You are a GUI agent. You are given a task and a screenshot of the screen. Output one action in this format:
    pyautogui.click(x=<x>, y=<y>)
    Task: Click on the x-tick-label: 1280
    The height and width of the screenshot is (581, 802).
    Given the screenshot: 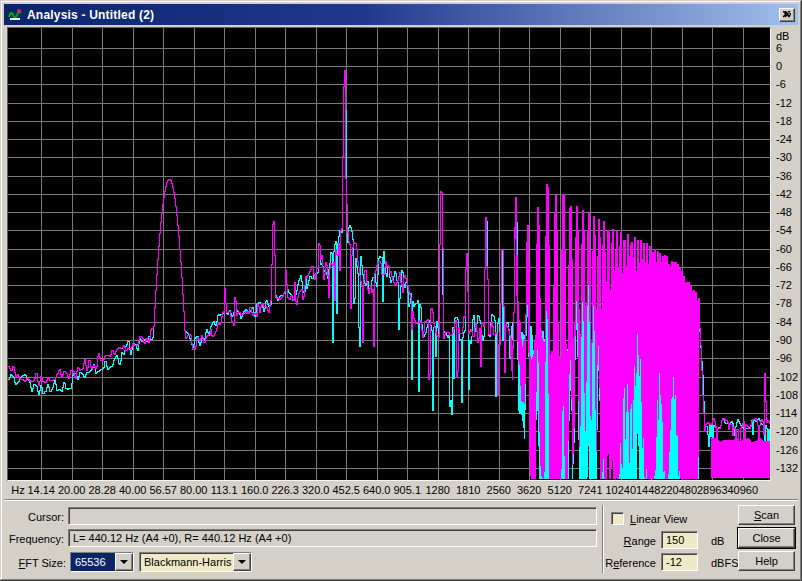 What is the action you would take?
    pyautogui.click(x=437, y=490)
    